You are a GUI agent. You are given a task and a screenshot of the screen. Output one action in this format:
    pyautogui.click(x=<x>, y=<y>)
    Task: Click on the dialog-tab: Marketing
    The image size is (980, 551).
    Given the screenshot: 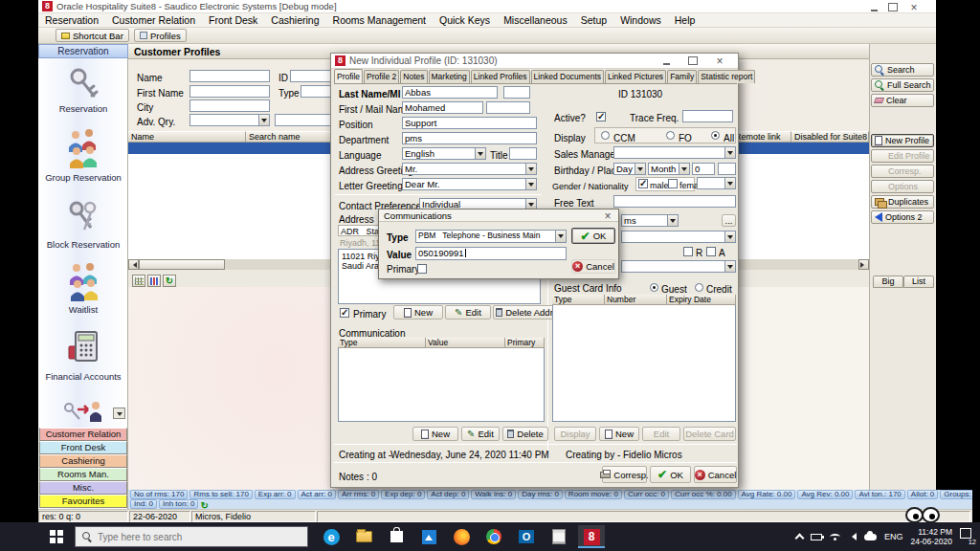 What is the action you would take?
    pyautogui.click(x=450, y=77)
    